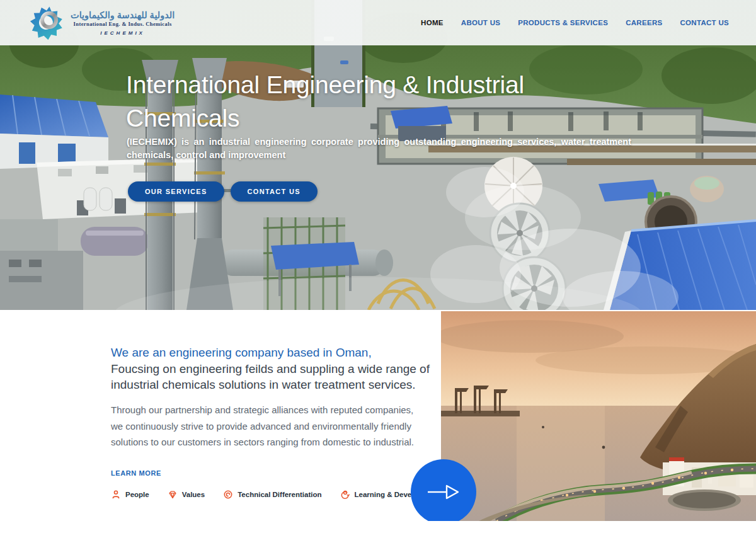 The image size is (756, 538). Describe the element at coordinates (432, 23) in the screenshot. I see `nav-item-home: HOME` at that location.